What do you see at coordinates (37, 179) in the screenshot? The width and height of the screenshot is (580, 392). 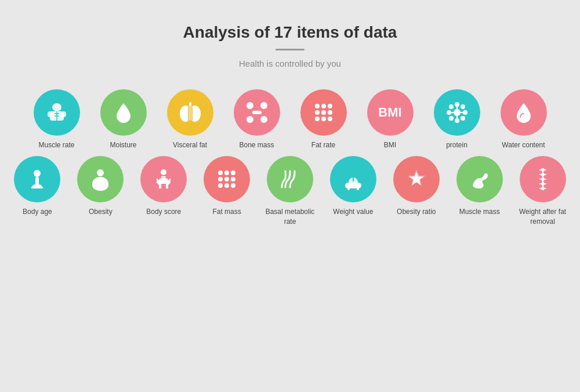 I see `bodyage-icon` at bounding box center [37, 179].